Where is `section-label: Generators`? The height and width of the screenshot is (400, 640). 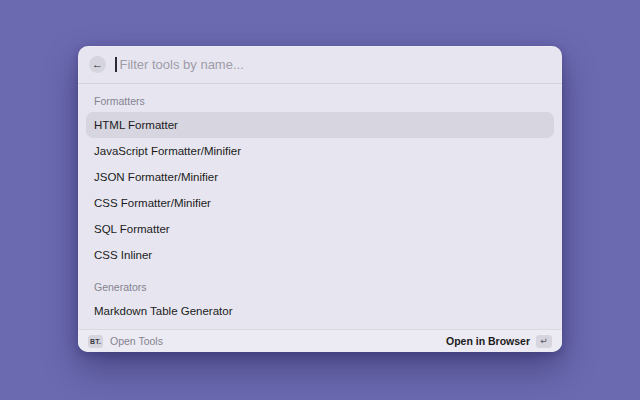 section-label: Generators is located at coordinates (320, 286).